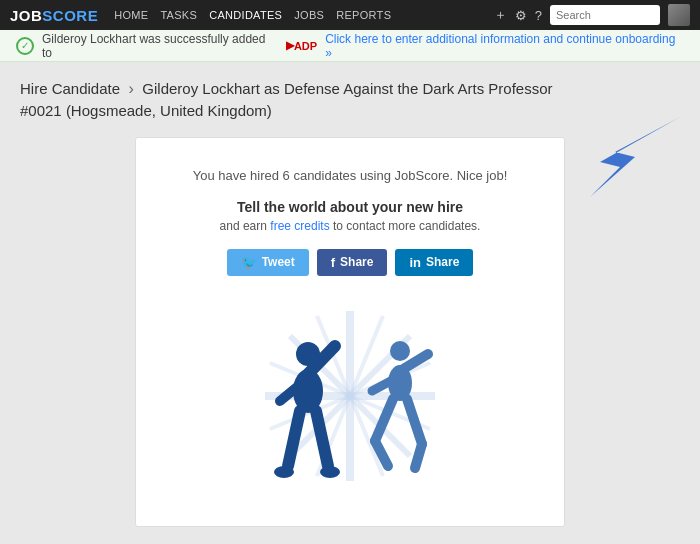 This screenshot has width=700, height=544. What do you see at coordinates (268, 262) in the screenshot?
I see `tweet-button: 🐦 Tweet` at bounding box center [268, 262].